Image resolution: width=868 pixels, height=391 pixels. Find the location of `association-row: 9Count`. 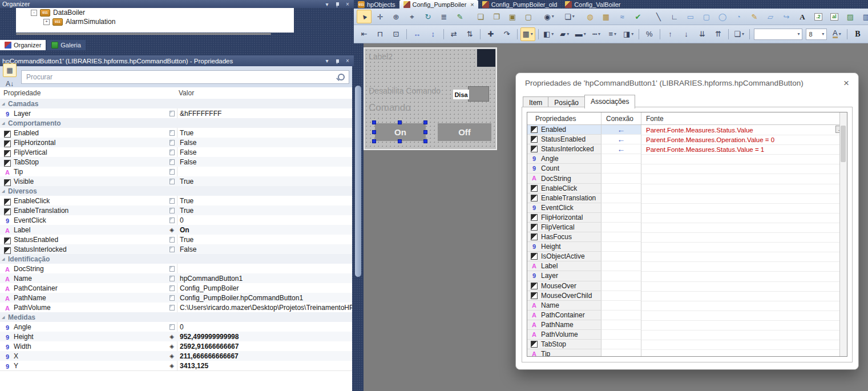

association-row: 9Count is located at coordinates (687, 169).